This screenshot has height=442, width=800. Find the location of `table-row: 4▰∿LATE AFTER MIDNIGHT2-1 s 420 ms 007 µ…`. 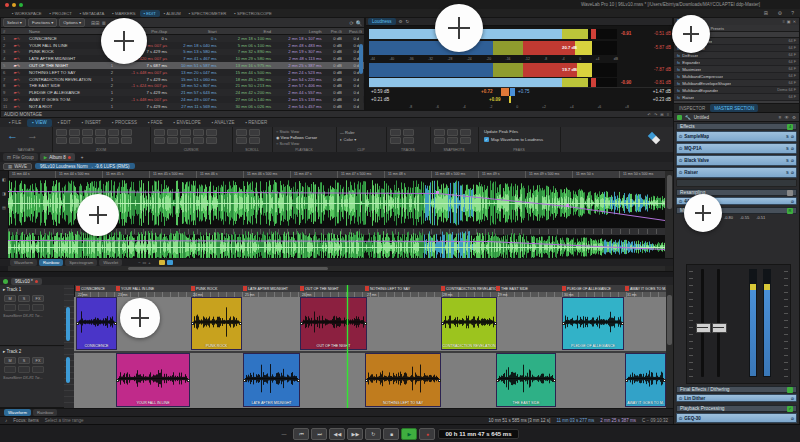

table-row: 4▰∿LATE AFTER MIDNIGHT2-1 s 420 ms 007 µ… is located at coordinates (182, 58).